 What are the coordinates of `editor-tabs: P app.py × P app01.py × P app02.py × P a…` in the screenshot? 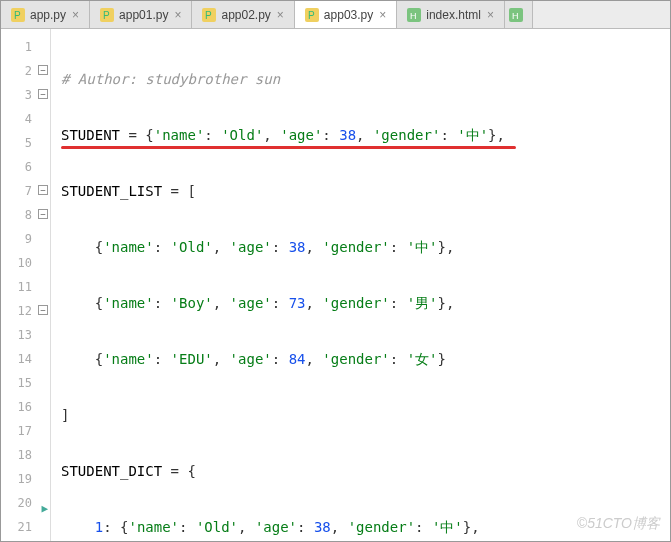 It's located at (336, 15).